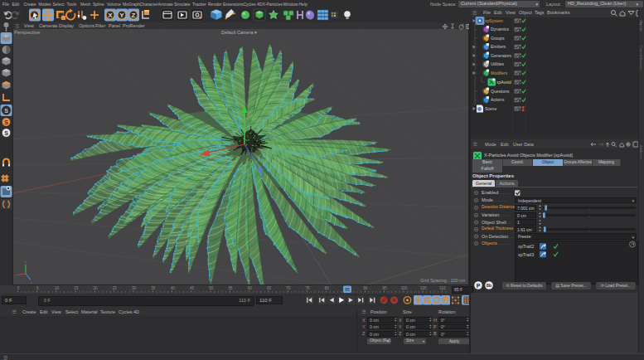 Image resolution: width=644 pixels, height=360 pixels. Describe the element at coordinates (27, 262) in the screenshot. I see `svg-text: Y` at that location.